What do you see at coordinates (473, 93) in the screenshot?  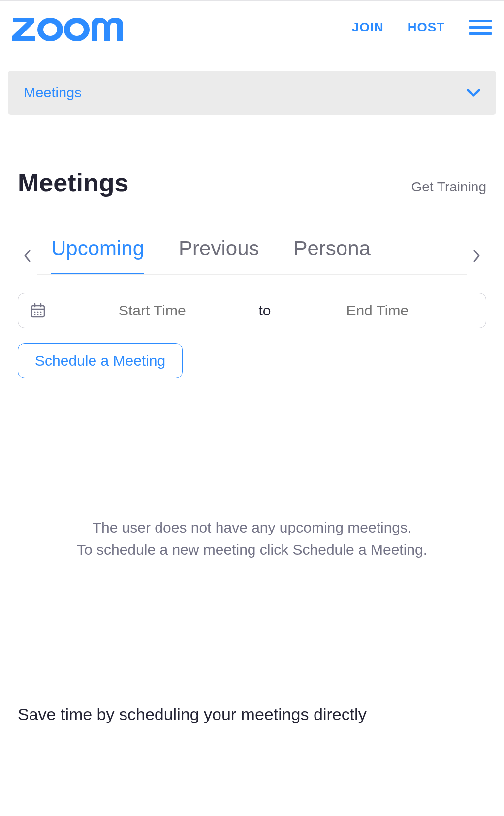 I see `chevron-down-icon` at bounding box center [473, 93].